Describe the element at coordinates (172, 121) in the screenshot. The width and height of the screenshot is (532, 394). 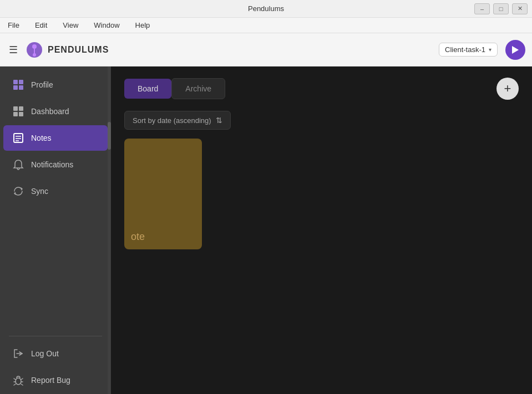
I see `sort-label: Sort by date (ascending)` at that location.